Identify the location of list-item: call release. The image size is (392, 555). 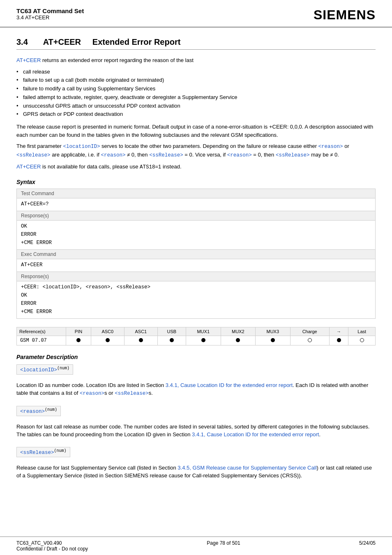
(196, 72).